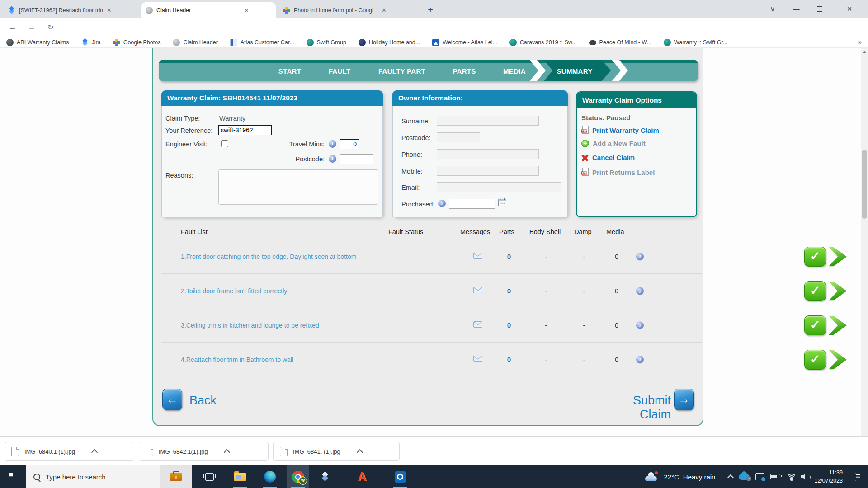 The height and width of the screenshot is (488, 868). I want to click on mobile-input, so click(488, 171).